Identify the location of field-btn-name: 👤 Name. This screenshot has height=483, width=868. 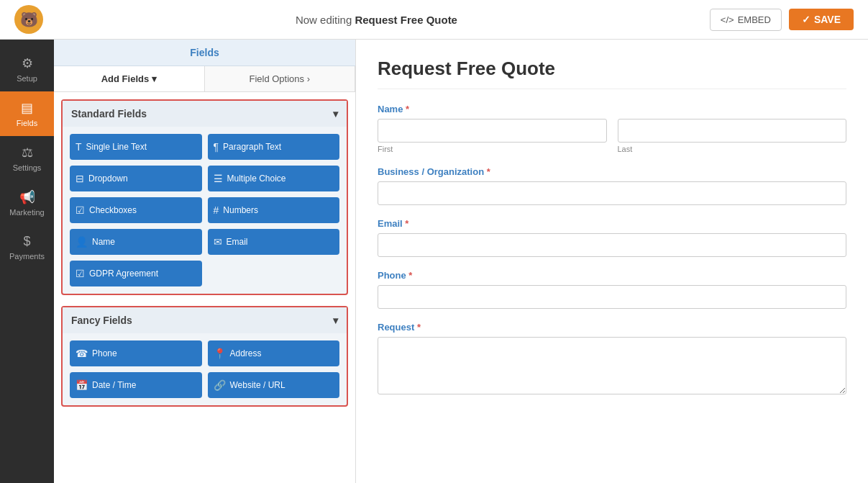
(136, 242).